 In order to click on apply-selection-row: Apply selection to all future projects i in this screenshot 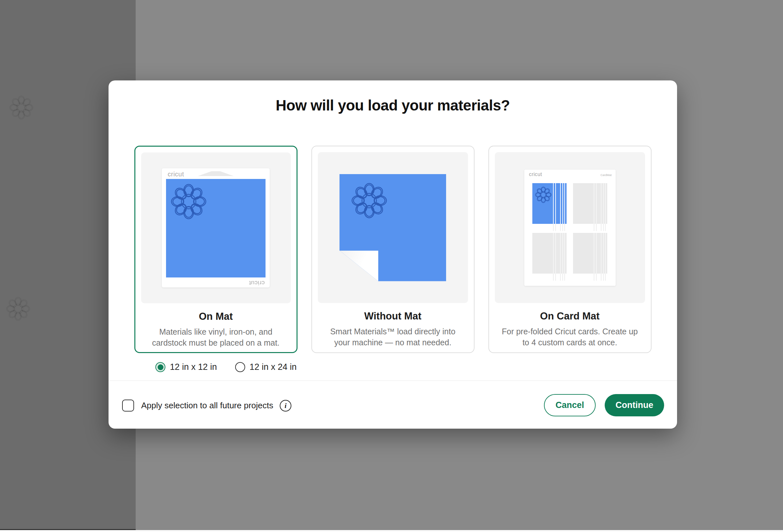, I will do `click(207, 406)`.